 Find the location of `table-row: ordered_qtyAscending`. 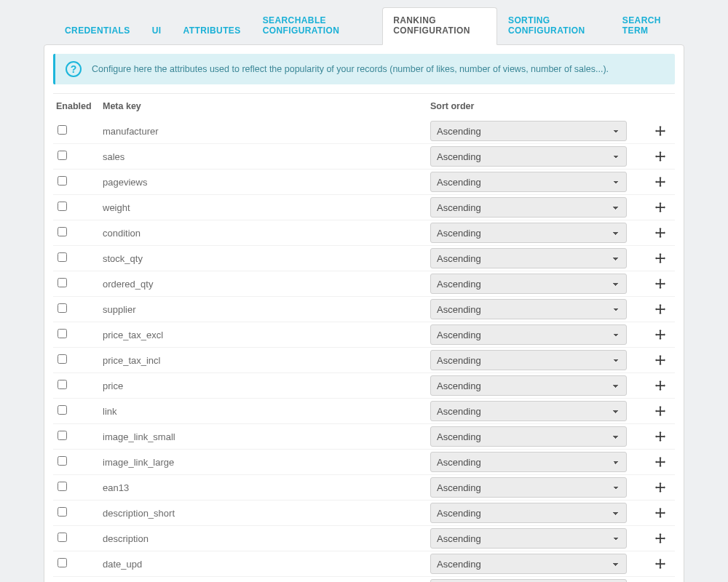

table-row: ordered_qtyAscending is located at coordinates (364, 284).